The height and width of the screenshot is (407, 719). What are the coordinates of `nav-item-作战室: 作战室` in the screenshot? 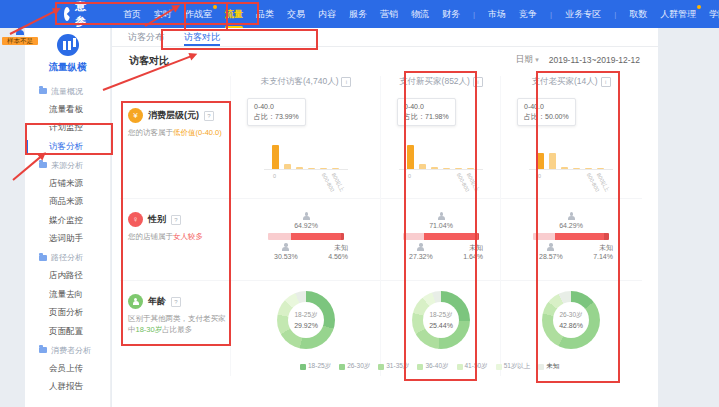 It's located at (198, 14).